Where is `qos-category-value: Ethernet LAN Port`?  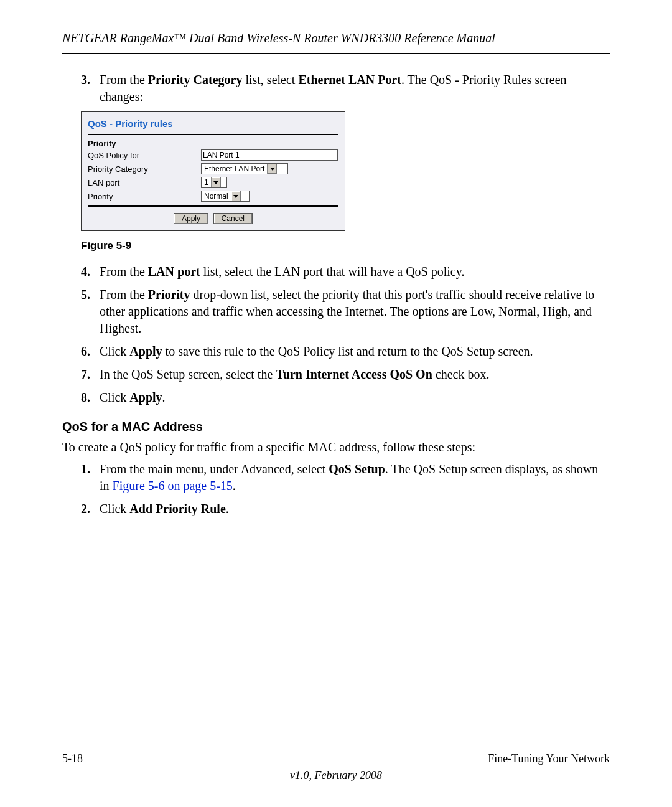
qos-category-value: Ethernet LAN Port is located at coordinates (234, 169).